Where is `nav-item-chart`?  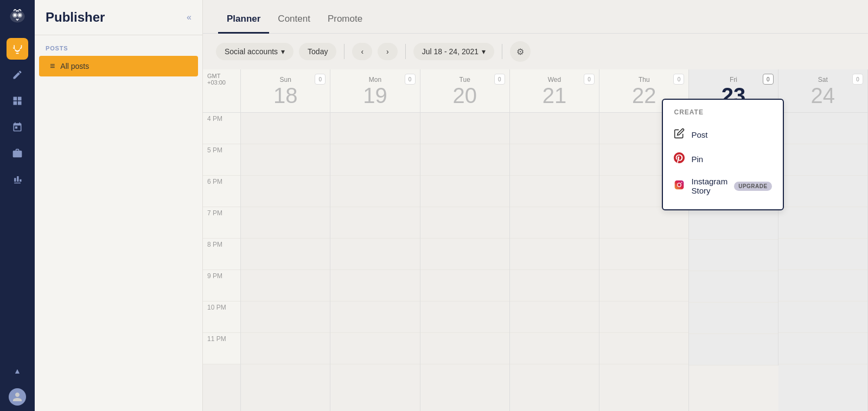 nav-item-chart is located at coordinates (17, 179).